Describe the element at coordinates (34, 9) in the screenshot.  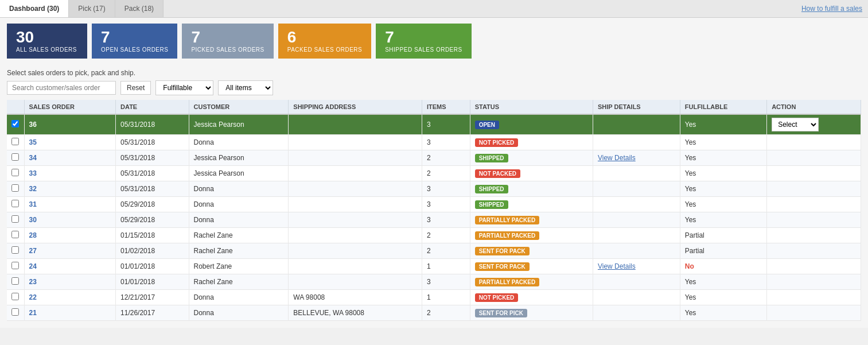
I see `tab-dashboard: Dashboard (30)` at that location.